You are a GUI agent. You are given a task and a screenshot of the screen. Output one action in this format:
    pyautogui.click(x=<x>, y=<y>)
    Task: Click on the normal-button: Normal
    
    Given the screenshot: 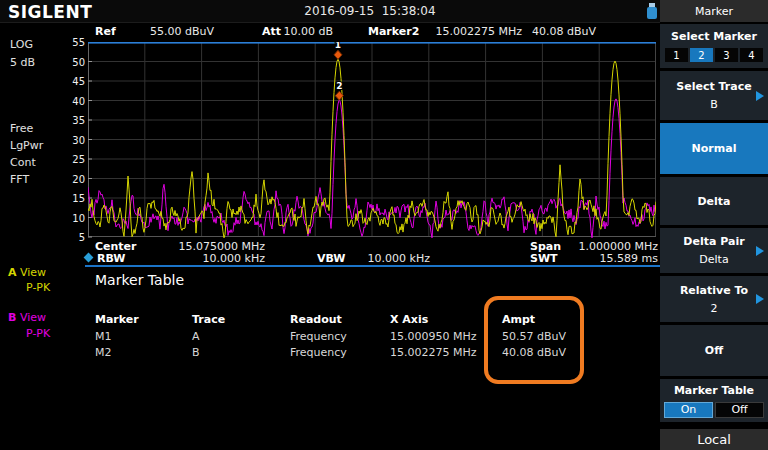 What is the action you would take?
    pyautogui.click(x=714, y=148)
    